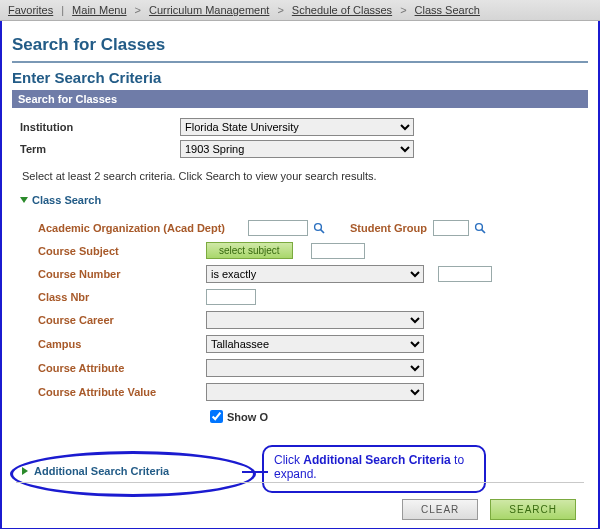  What do you see at coordinates (122, 274) in the screenshot?
I see `course-number-label: Course Number` at bounding box center [122, 274].